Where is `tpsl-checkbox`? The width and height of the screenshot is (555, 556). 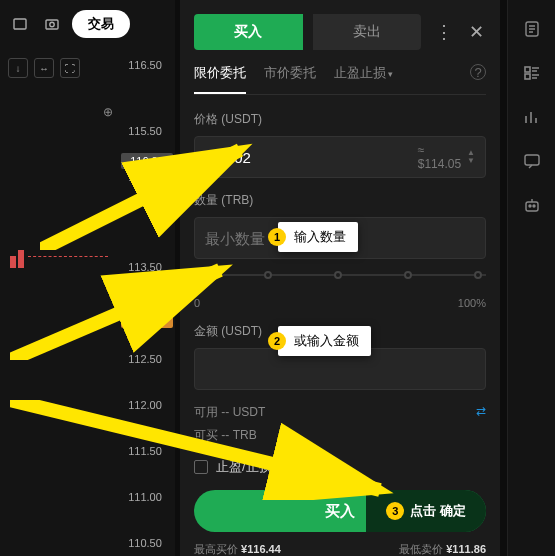 tpsl-checkbox is located at coordinates (201, 467).